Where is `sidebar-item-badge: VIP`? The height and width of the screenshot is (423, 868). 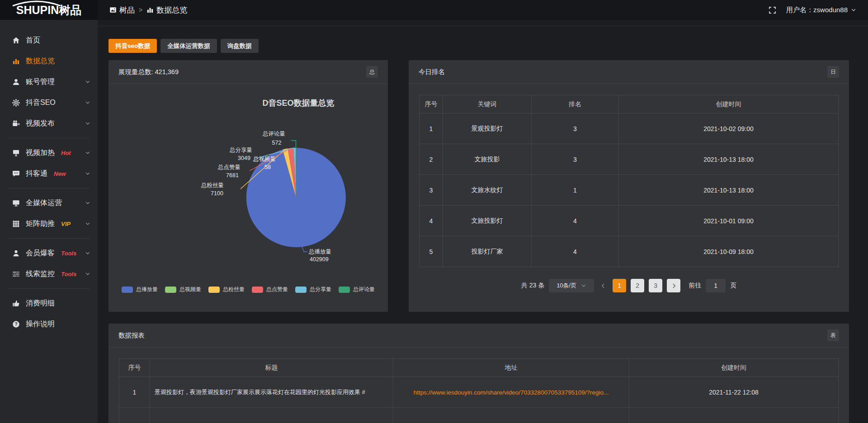 sidebar-item-badge: VIP is located at coordinates (66, 224).